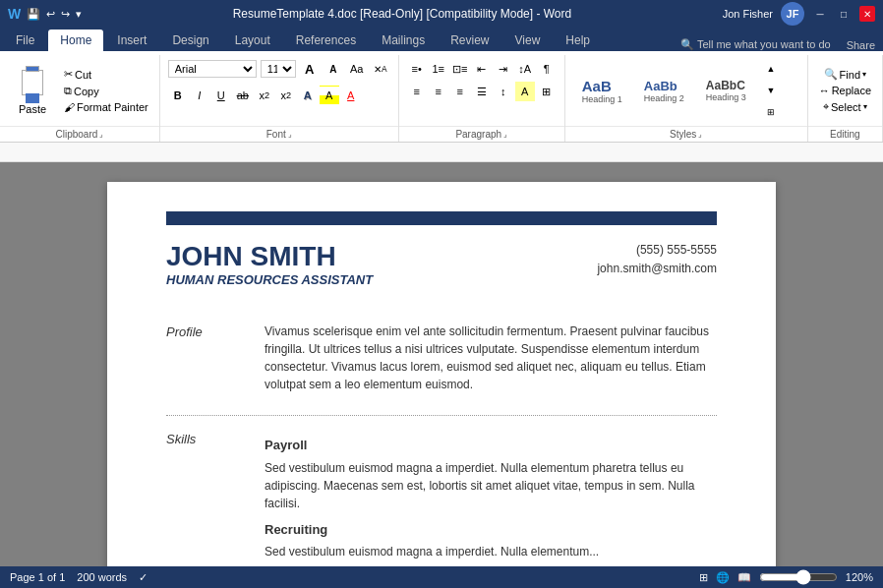 The height and width of the screenshot is (588, 883). Describe the element at coordinates (771, 90) in the screenshot. I see `styles-scroll-down: ▼` at that location.